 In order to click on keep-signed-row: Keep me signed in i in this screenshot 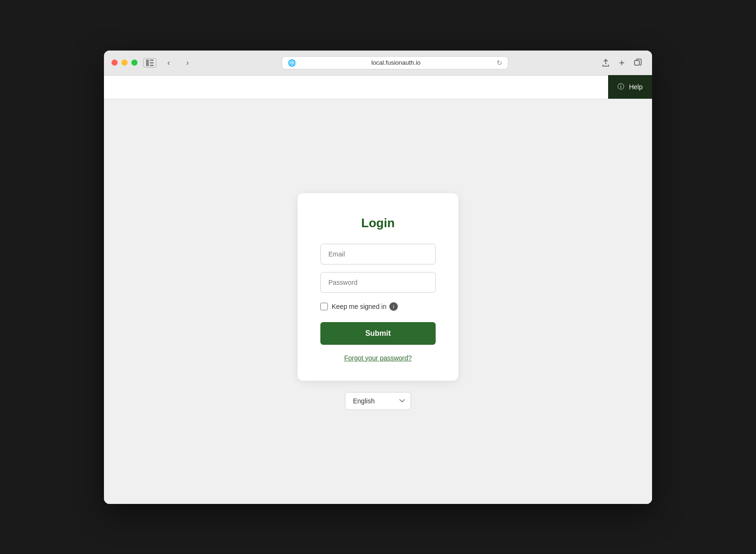, I will do `click(378, 307)`.